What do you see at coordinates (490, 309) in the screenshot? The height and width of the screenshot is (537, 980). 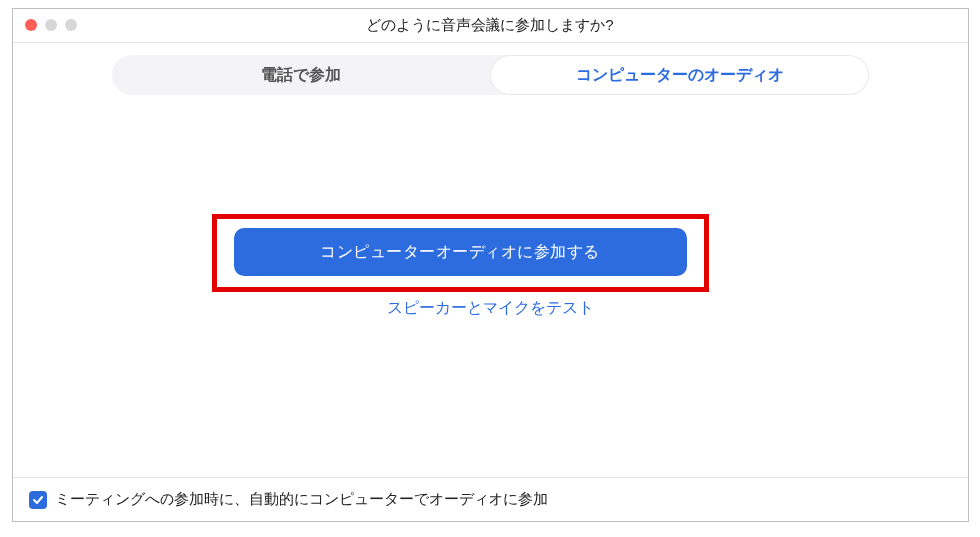 I see `test-speaker-mic-link: スピーカーとマイクをテスト` at bounding box center [490, 309].